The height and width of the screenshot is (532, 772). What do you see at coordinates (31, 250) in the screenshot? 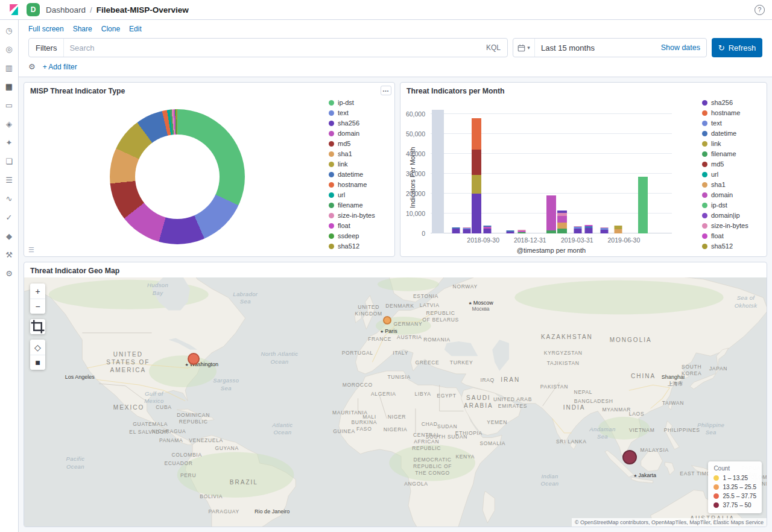
I see `legend-toggle-icon: ☰` at bounding box center [31, 250].